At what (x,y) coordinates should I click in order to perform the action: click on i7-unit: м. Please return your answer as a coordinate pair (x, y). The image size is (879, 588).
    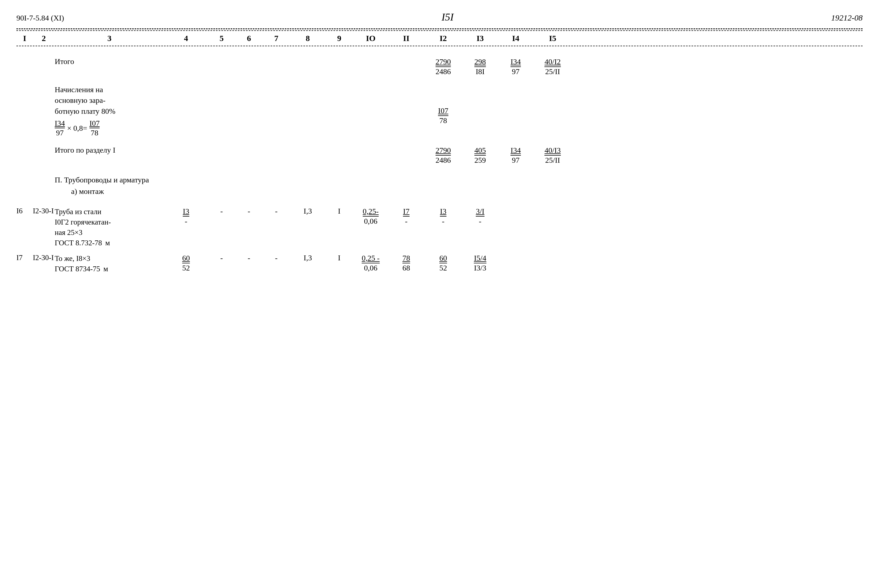
    Looking at the image, I should click on (106, 269).